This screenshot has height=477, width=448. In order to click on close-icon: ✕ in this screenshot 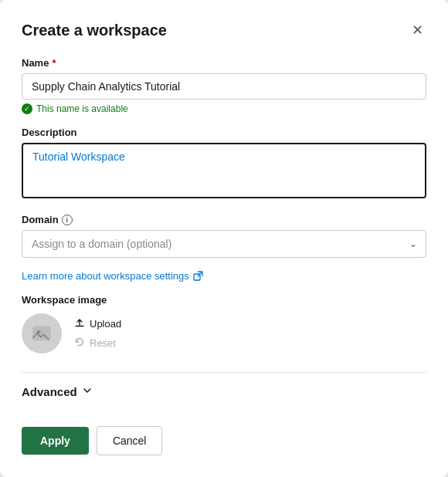, I will do `click(417, 30)`.